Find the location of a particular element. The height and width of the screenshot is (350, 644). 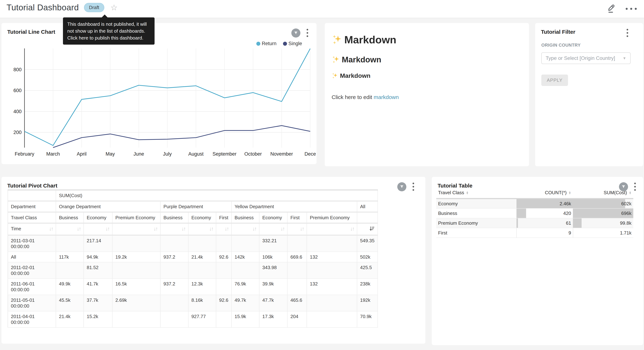

pivot-cell: 47.7k is located at coordinates (273, 303).